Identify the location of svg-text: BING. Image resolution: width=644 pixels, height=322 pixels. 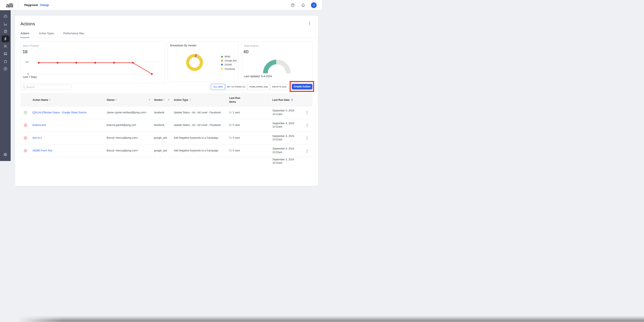
(228, 57).